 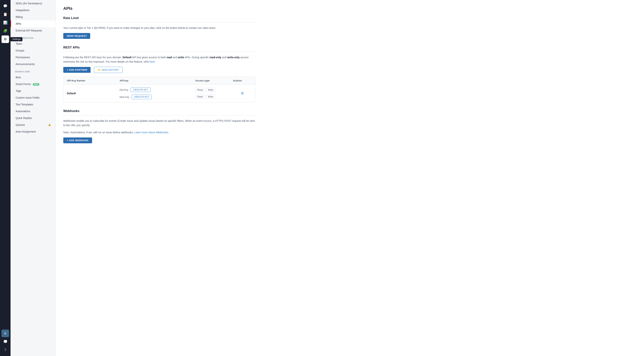 I want to click on add-webhook-button: + ADD WEBHOOK, so click(x=78, y=140).